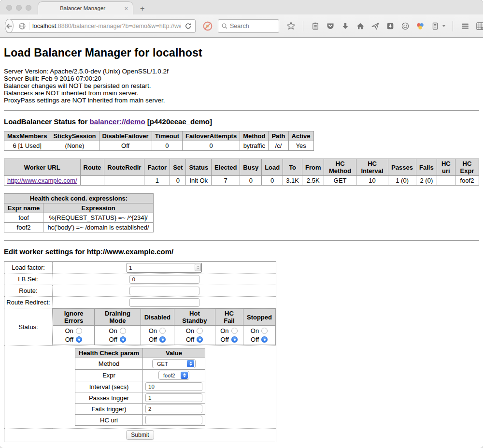  What do you see at coordinates (174, 375) in the screenshot?
I see `expr-select: foof2` at bounding box center [174, 375].